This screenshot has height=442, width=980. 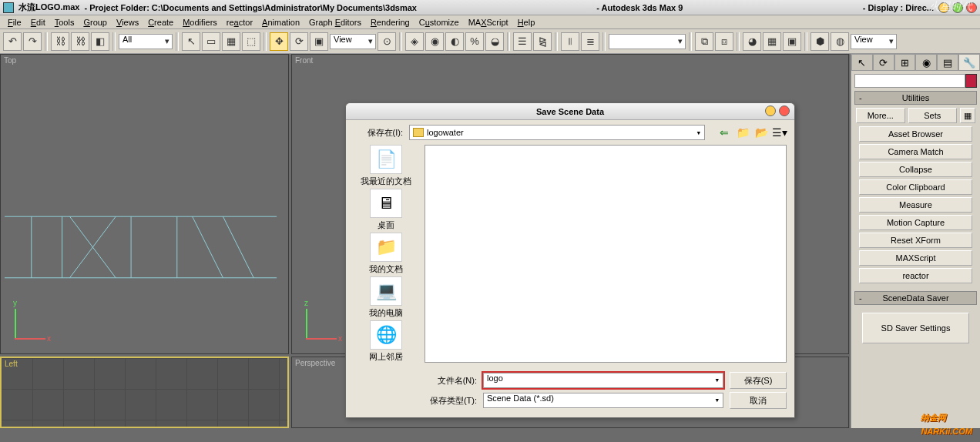 What do you see at coordinates (603, 380) in the screenshot?
I see `filename-input: logo` at bounding box center [603, 380].